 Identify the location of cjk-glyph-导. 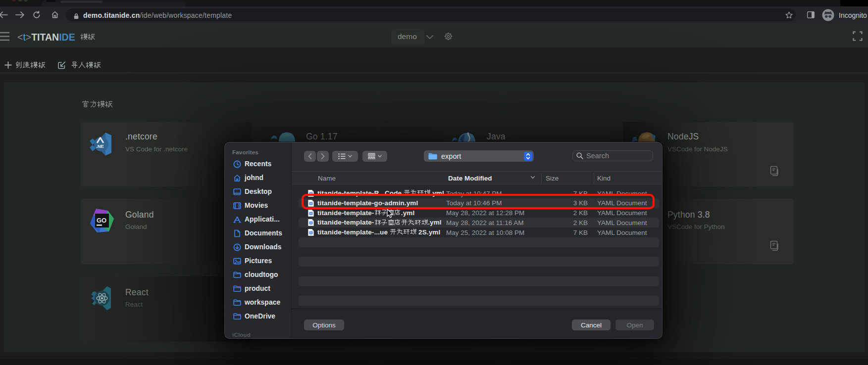
(74, 65).